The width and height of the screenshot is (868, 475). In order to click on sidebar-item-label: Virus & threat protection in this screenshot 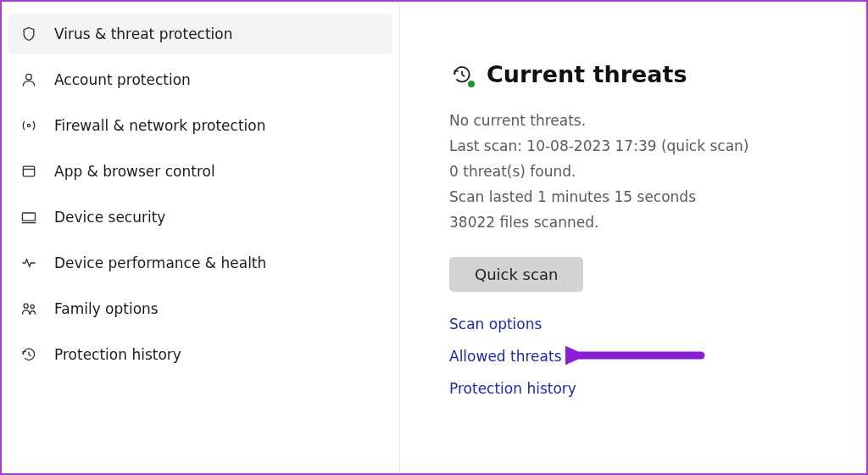, I will do `click(144, 34)`.